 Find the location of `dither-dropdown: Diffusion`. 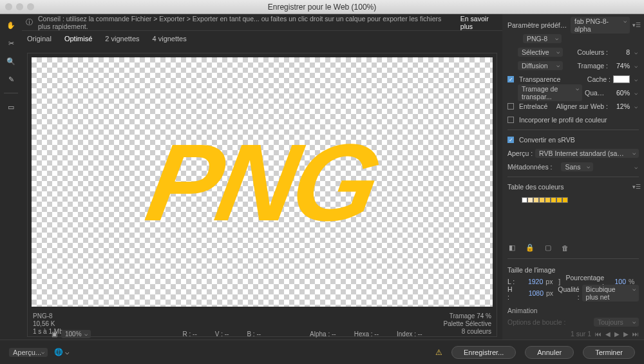

dither-dropdown: Diffusion is located at coordinates (540, 66).